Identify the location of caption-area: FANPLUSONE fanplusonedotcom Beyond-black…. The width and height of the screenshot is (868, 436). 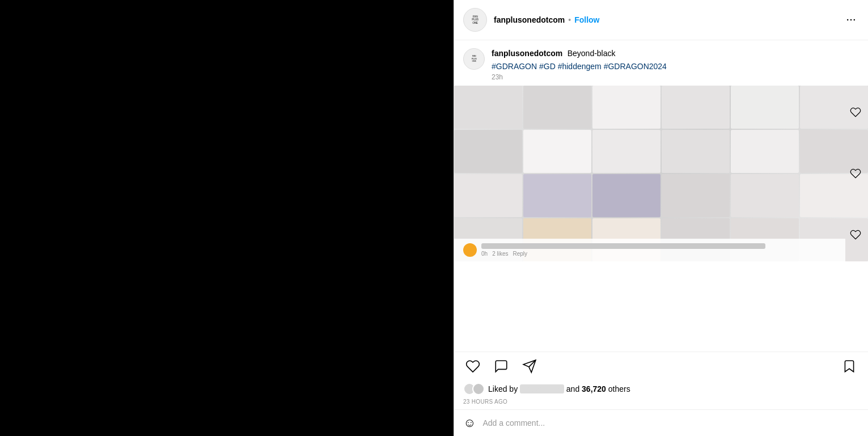
(661, 63).